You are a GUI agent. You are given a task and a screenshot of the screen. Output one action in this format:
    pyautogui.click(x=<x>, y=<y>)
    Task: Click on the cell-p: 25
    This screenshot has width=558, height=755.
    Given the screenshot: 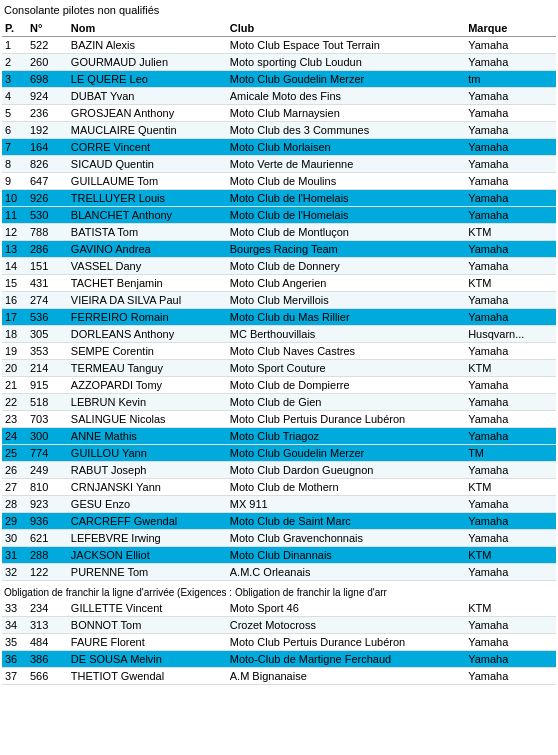 What is the action you would take?
    pyautogui.click(x=14, y=454)
    